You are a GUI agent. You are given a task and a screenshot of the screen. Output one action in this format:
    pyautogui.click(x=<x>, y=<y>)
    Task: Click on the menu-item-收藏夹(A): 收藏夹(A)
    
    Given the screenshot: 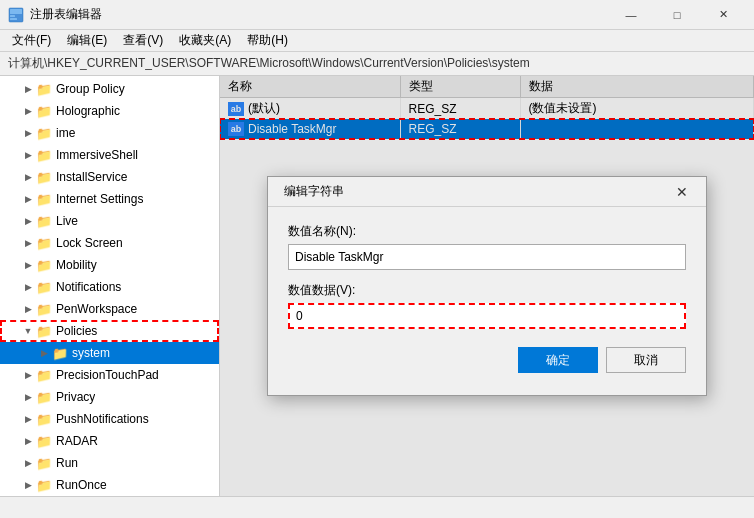 What is the action you would take?
    pyautogui.click(x=205, y=41)
    